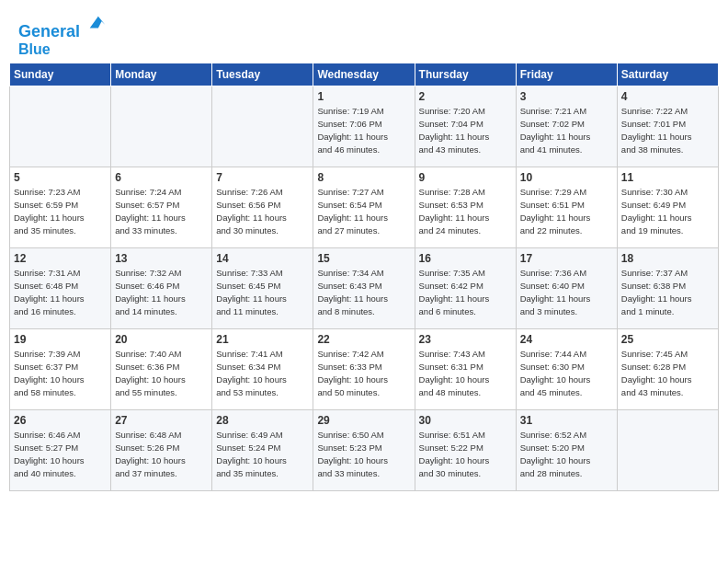 The image size is (728, 563). What do you see at coordinates (263, 178) in the screenshot?
I see `day-number: 7` at bounding box center [263, 178].